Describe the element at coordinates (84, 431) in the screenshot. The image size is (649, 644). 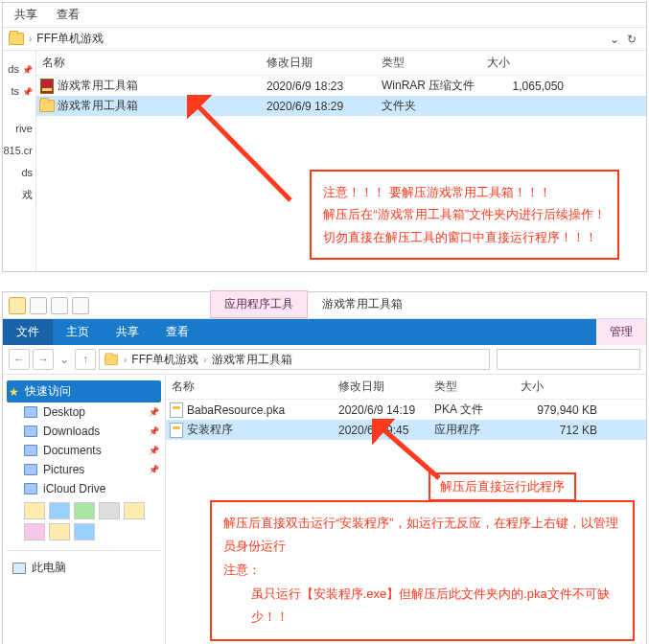
I see `tree-item-downloads: Downloads📌` at that location.